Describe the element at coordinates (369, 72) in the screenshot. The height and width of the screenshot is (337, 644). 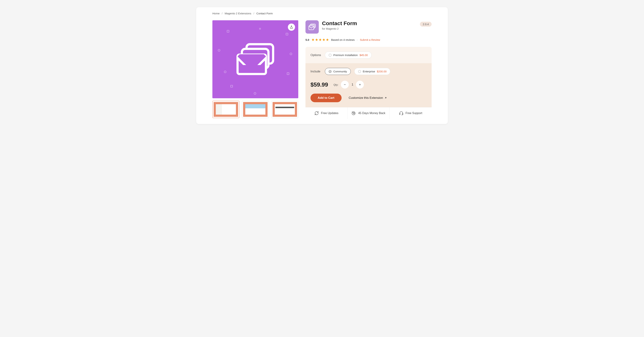
I see `include-enterprise-label: Enterprise` at that location.